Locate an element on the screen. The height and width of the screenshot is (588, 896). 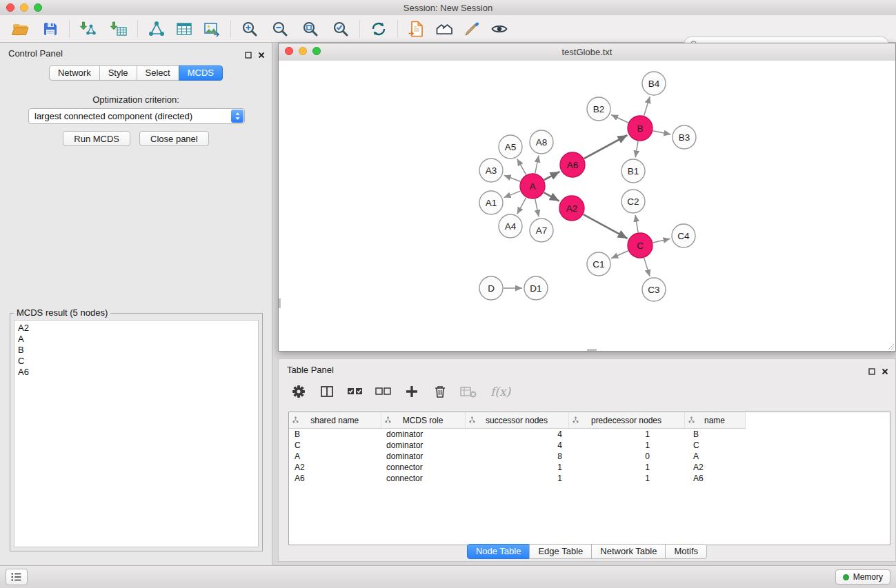
graph-edge-A-A6 is located at coordinates (552, 176).